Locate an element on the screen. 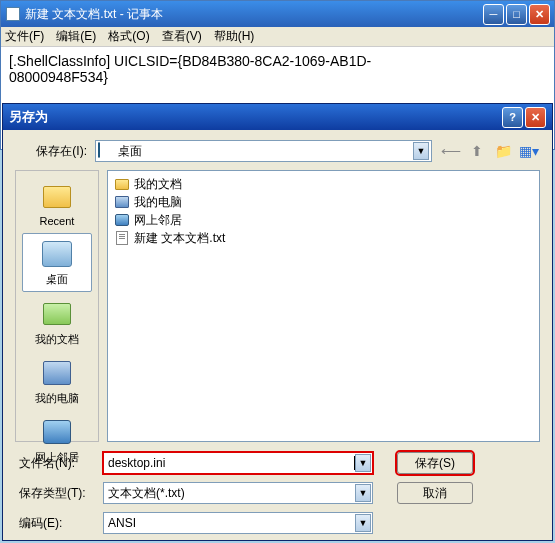 The height and width of the screenshot is (543, 555). dialog-titlebar: 另存为 ? ✕ is located at coordinates (278, 117).